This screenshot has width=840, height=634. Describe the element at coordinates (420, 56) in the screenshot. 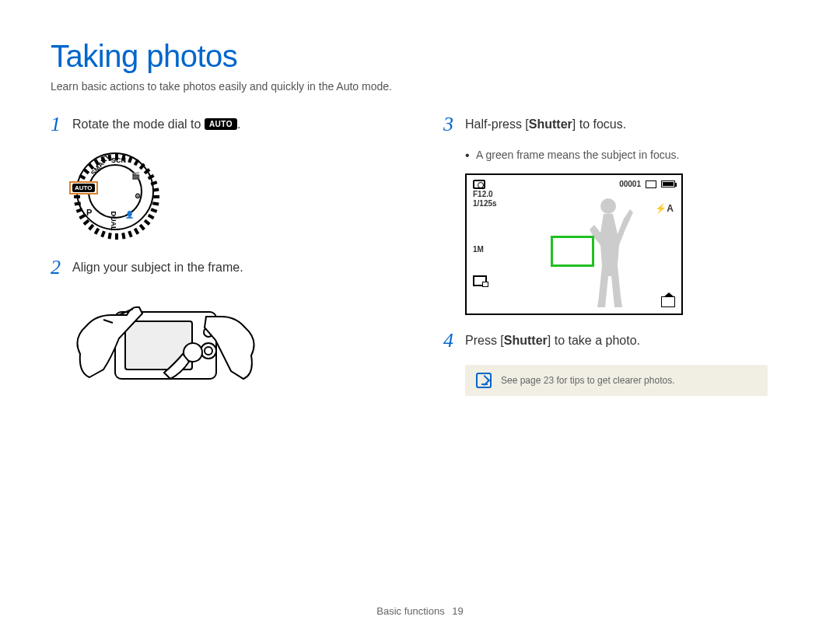

I see `page-title: Taking photos` at that location.